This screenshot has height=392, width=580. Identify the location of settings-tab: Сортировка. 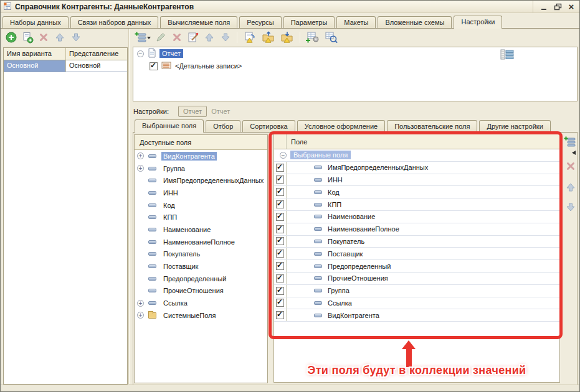
(269, 126).